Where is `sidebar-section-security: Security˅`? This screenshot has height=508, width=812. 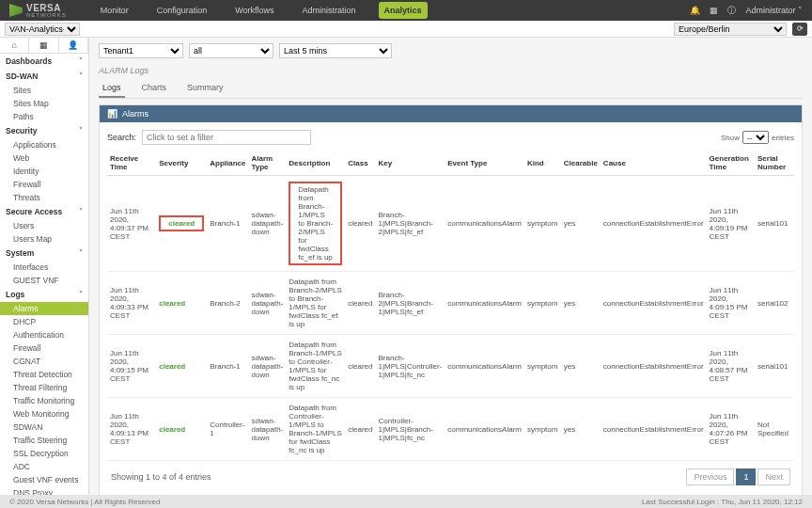 sidebar-section-security: Security˅ is located at coordinates (44, 131).